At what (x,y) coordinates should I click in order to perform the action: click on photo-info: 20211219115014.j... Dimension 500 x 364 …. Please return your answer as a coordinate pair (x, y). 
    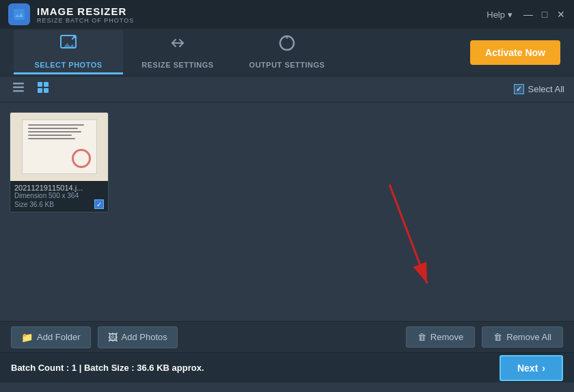
    Looking at the image, I should click on (59, 197).